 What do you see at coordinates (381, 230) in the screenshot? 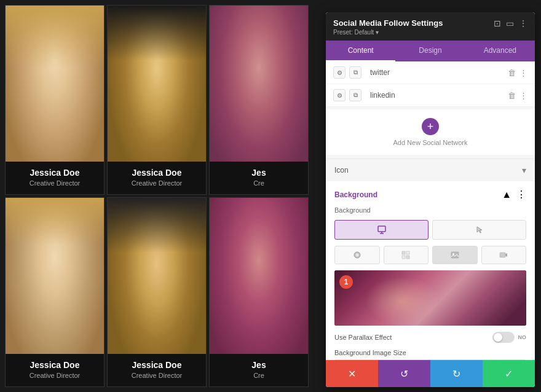
I see `bg-type-none-button` at bounding box center [381, 230].